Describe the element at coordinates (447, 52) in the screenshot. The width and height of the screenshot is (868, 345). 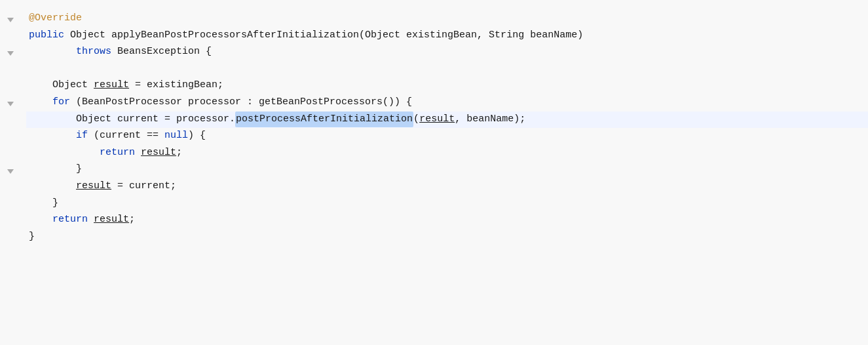
I see `code-line: throws BeansException {` at that location.